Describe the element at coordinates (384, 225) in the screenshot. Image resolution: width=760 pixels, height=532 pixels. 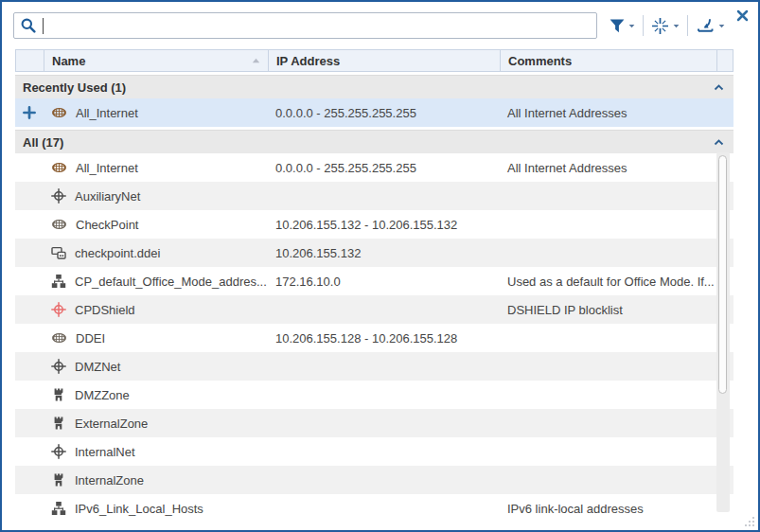
I see `object-ip: 10.206.155.132 - 10.206.155.132` at that location.